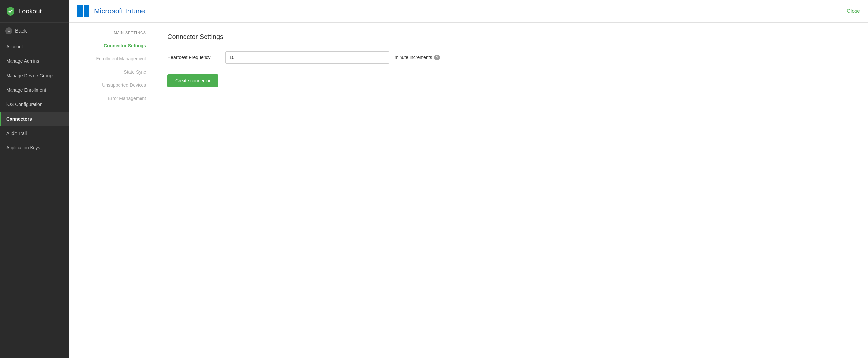 Image resolution: width=868 pixels, height=358 pixels. I want to click on close-button: Close, so click(854, 11).